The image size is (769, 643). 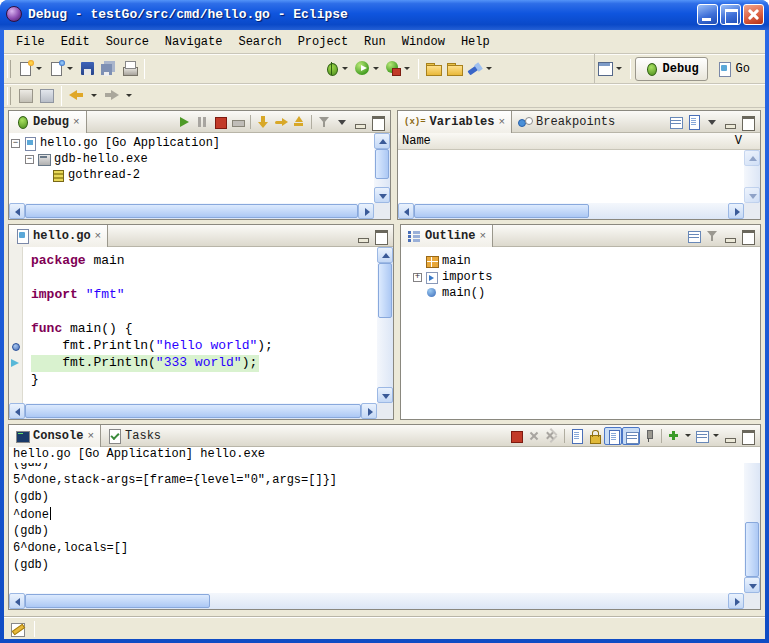 I want to click on terminate-button, so click(x=220, y=122).